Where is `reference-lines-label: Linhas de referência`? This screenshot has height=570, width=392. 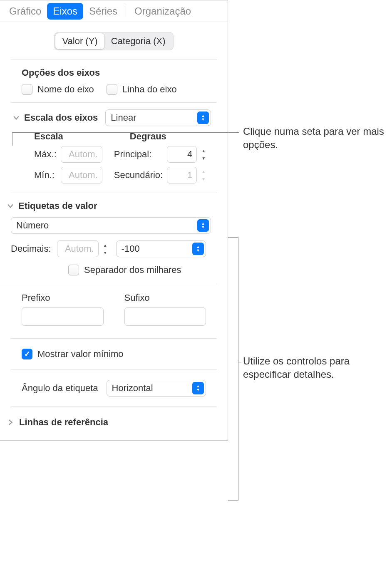 reference-lines-label: Linhas de referência is located at coordinates (64, 422).